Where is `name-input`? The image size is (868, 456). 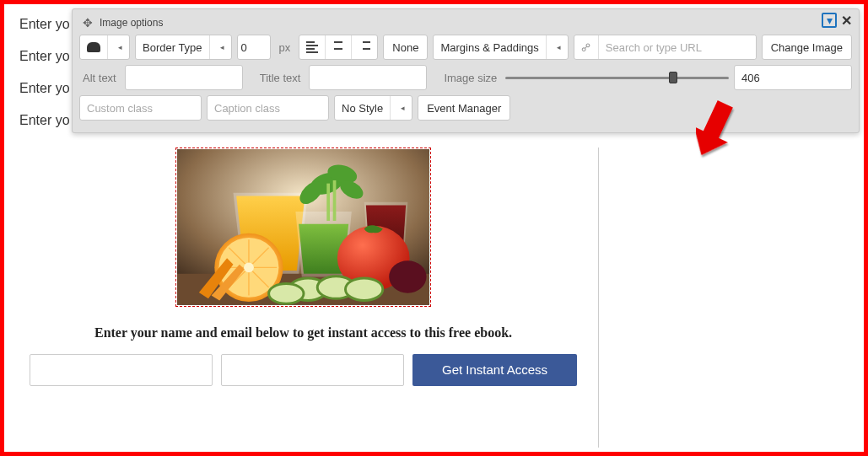
name-input is located at coordinates (121, 370).